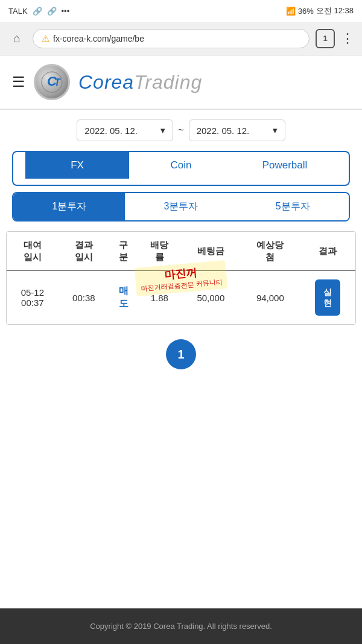  Describe the element at coordinates (181, 278) in the screenshot. I see `trades-table: 대여일시 결과일시 구분 배당률 베팅금 예상당첨` at that location.